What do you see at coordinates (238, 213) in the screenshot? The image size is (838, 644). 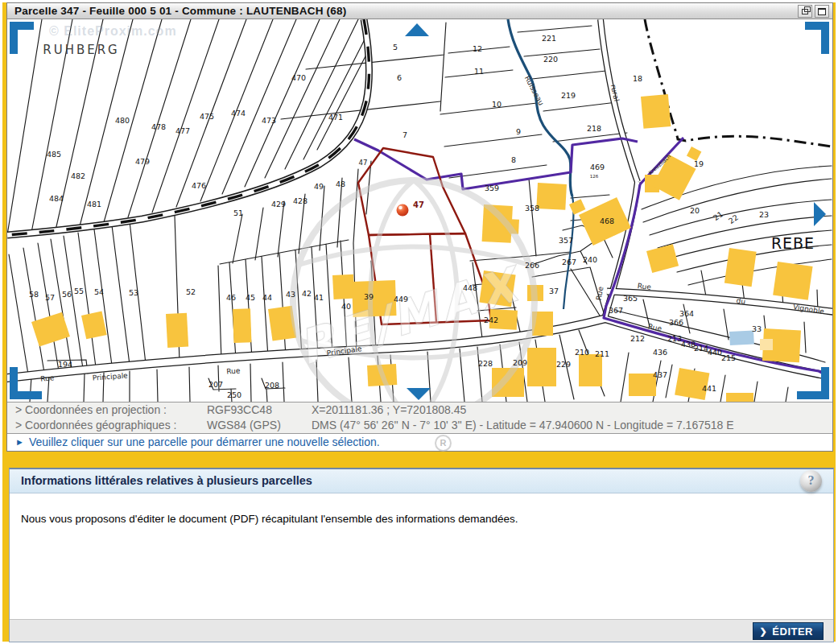 I see `parcel-number: 51` at bounding box center [238, 213].